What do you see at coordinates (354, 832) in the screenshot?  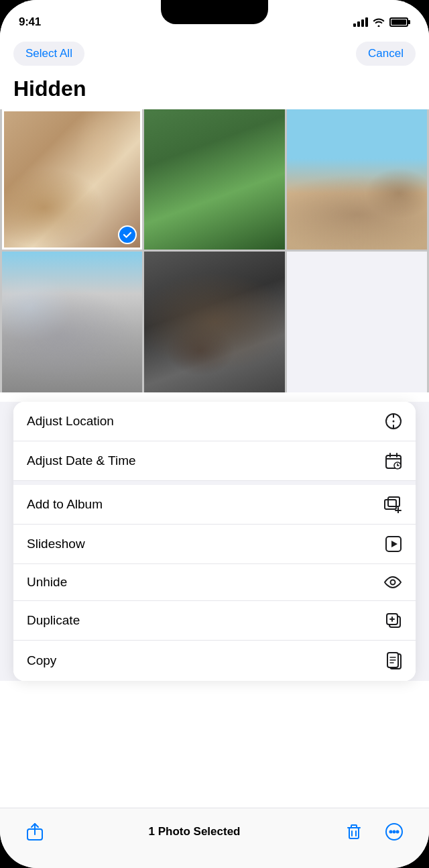 I see `delete-button` at bounding box center [354, 832].